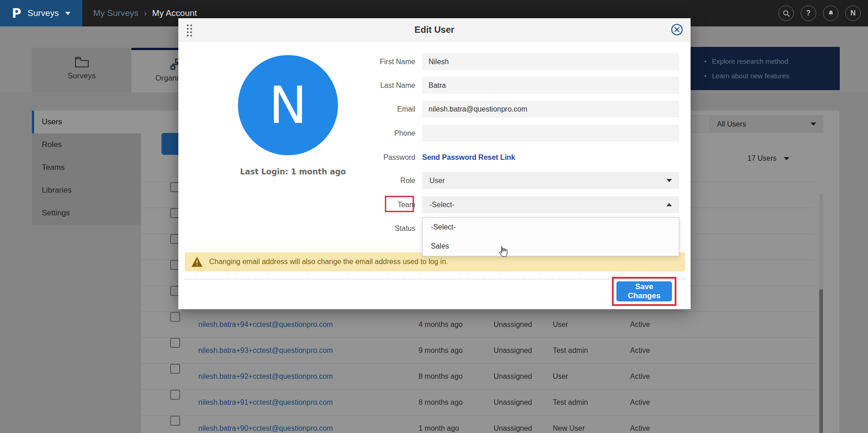 Image resolution: width=868 pixels, height=433 pixels. What do you see at coordinates (399, 204) in the screenshot?
I see `team-highlight-box` at bounding box center [399, 204].